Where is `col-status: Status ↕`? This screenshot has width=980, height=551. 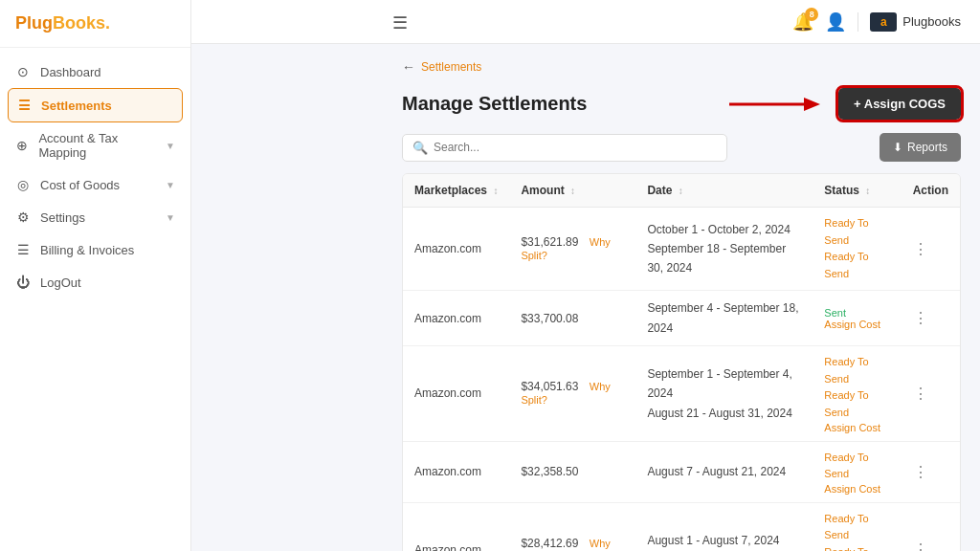
col-status: Status ↕ is located at coordinates (857, 191).